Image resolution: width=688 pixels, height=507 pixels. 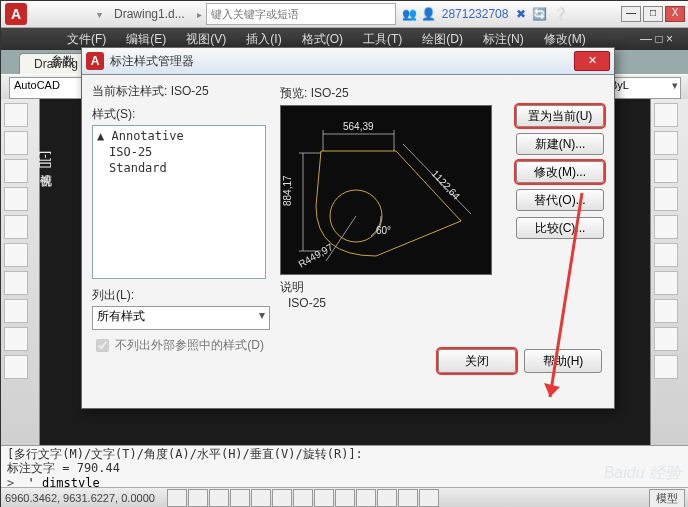 I want to click on command-history-2: 标注文字 = 790.44, so click(x=345, y=468).